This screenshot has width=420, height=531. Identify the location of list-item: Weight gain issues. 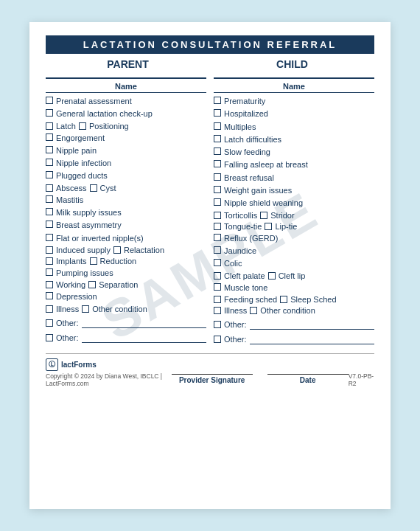
(294, 190).